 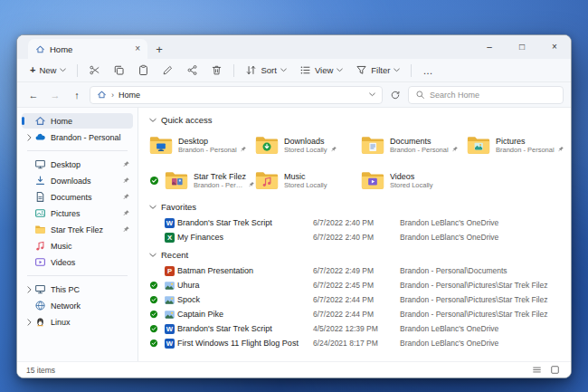 What do you see at coordinates (536, 370) in the screenshot?
I see `details-view-button` at bounding box center [536, 370].